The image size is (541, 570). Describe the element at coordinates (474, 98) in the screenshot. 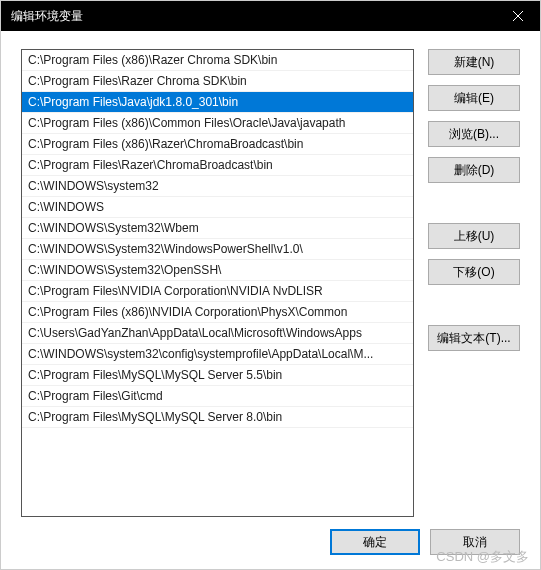

I see `edit-button: 编辑(E)` at that location.